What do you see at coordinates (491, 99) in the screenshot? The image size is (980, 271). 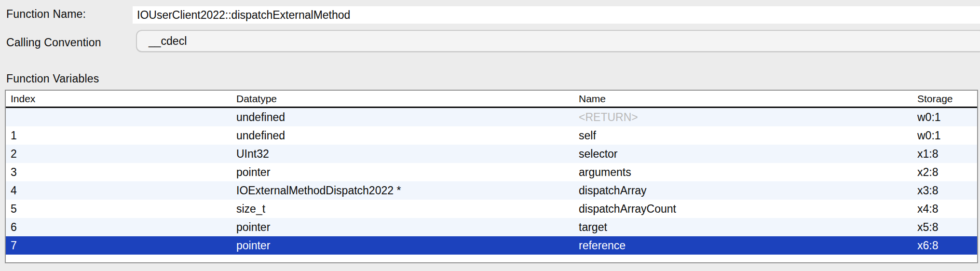 I see `table-header-row: Index Datatype Name Storage` at bounding box center [491, 99].